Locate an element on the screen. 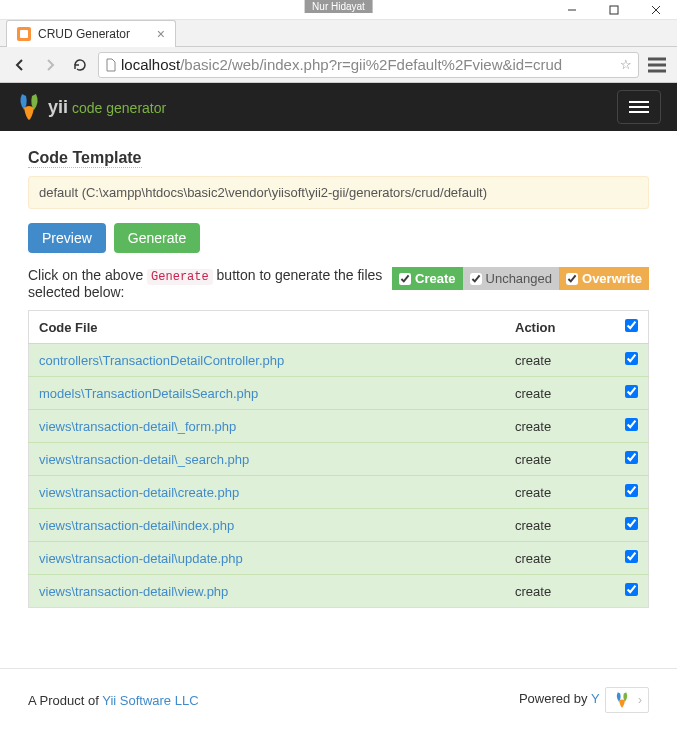 The height and width of the screenshot is (738, 677). file-cell: views\transaction-detail\_search.php is located at coordinates (268, 460).